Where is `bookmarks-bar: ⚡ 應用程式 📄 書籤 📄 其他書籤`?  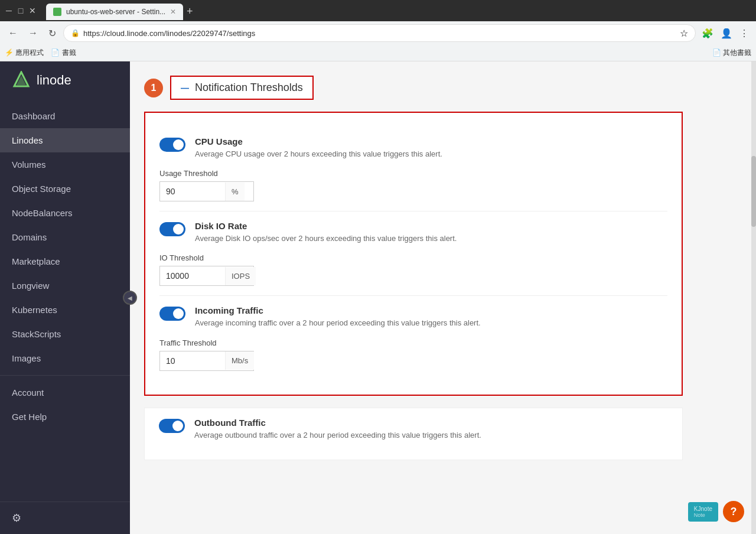 bookmarks-bar: ⚡ 應用程式 📄 書籤 📄 其他書籤 is located at coordinates (378, 53).